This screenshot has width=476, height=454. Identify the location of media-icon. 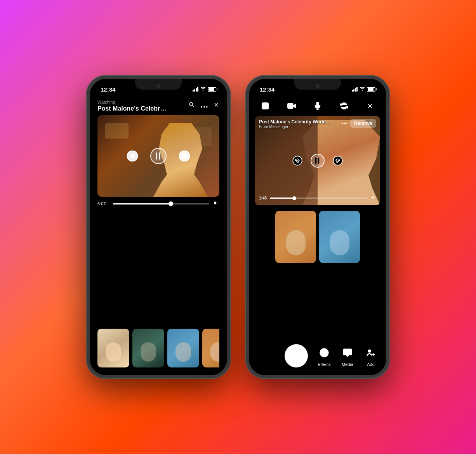
(347, 353).